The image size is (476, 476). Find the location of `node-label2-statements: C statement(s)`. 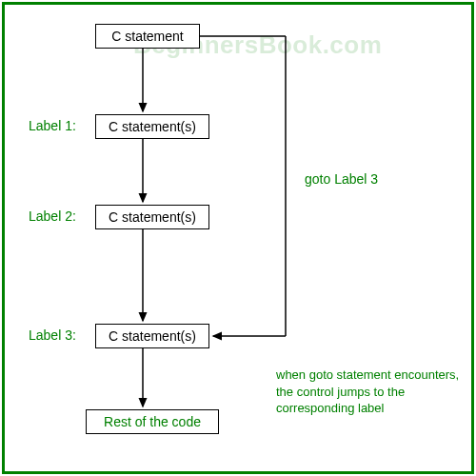

node-label2-statements: C statement(s) is located at coordinates (152, 217).